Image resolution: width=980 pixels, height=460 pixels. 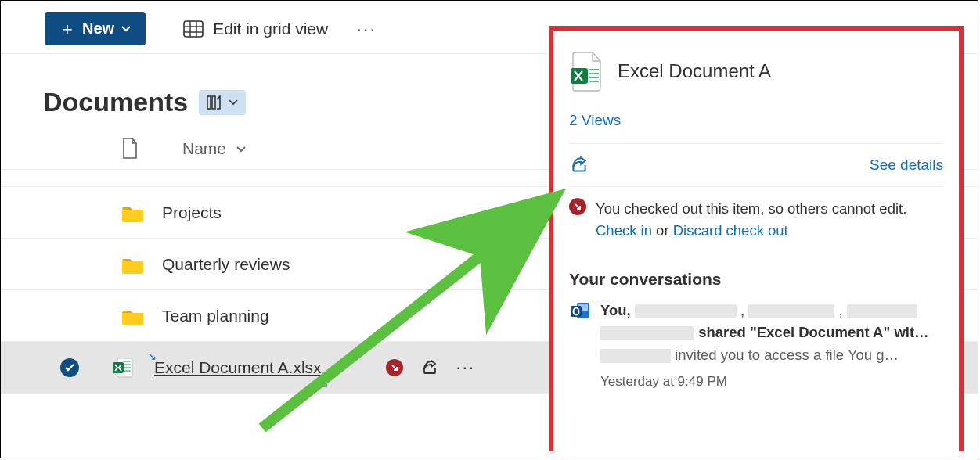 I want to click on panel-header: Excel Document A, so click(x=756, y=71).